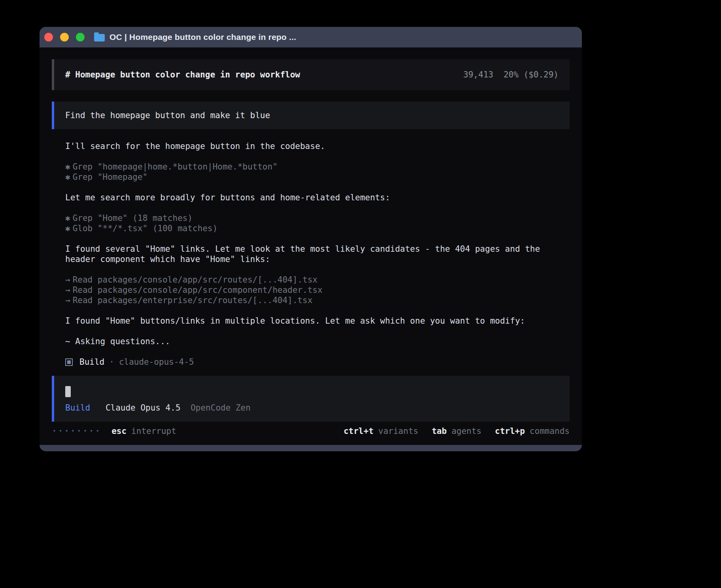  I want to click on token-count: 39,413, so click(478, 75).